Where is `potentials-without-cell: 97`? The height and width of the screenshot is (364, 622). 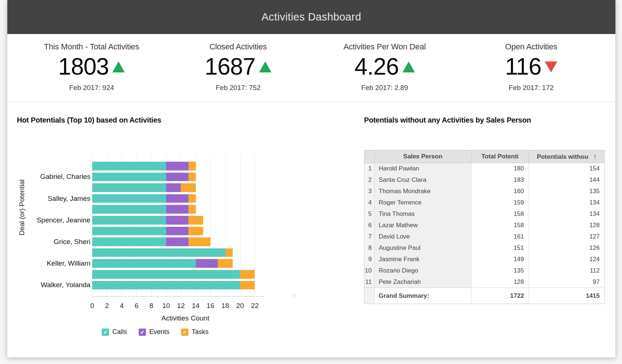
potentials-without-cell: 97 is located at coordinates (567, 282).